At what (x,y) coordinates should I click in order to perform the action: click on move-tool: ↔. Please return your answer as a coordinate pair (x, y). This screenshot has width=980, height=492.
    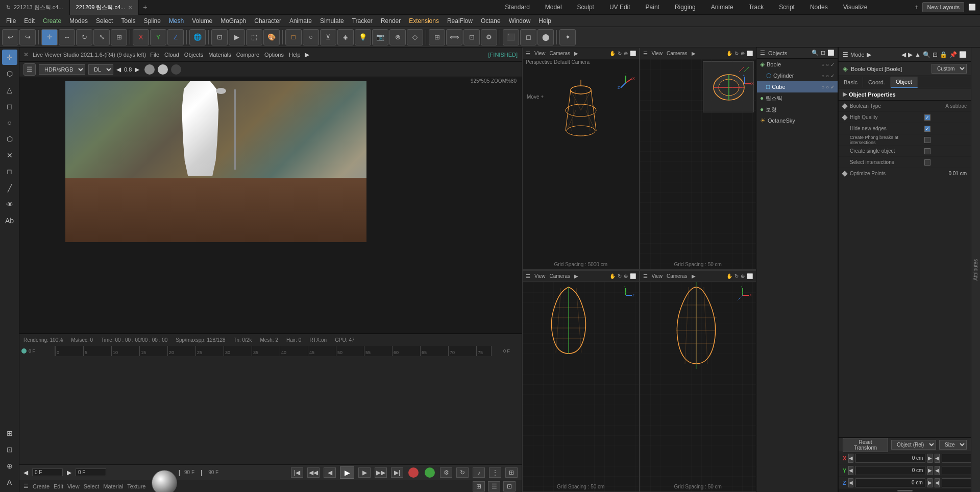
    Looking at the image, I should click on (67, 37).